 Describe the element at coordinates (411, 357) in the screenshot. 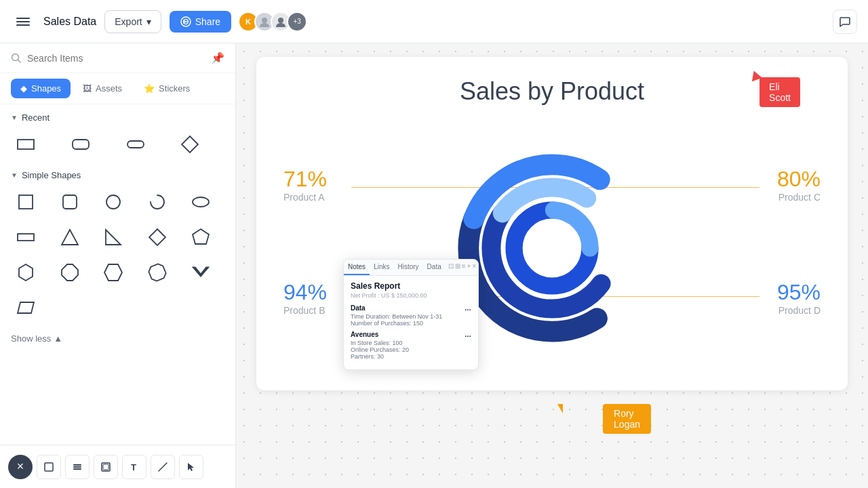

I see `popup-avenues-item-2: Partners: 30` at that location.